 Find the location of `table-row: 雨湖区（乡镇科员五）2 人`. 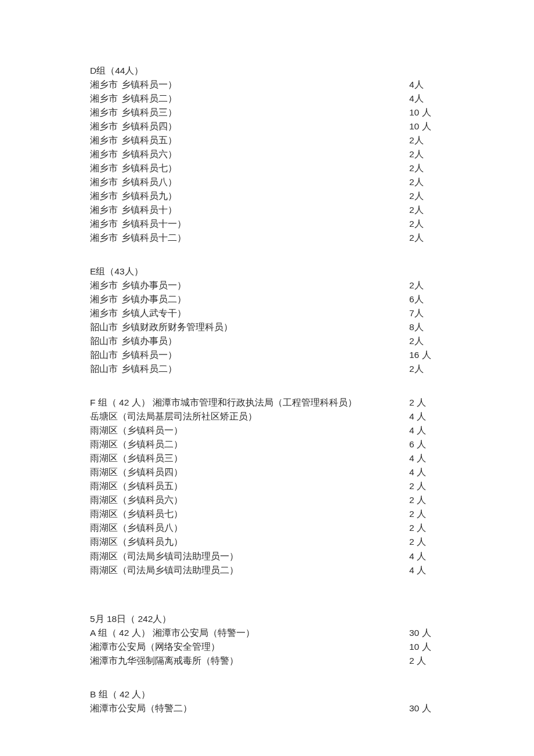

table-row: 雨湖区（乡镇科员五）2 人 is located at coordinates (267, 486).